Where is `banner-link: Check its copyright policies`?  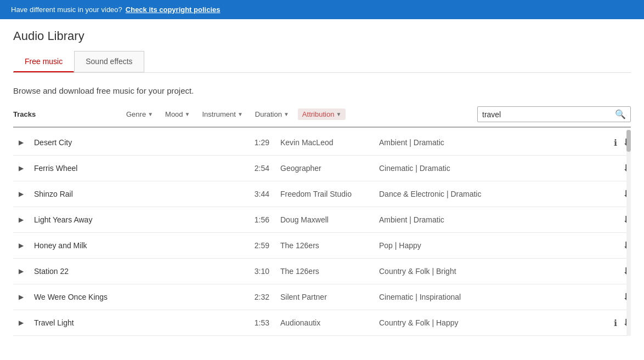 banner-link: Check its copyright policies is located at coordinates (173, 10).